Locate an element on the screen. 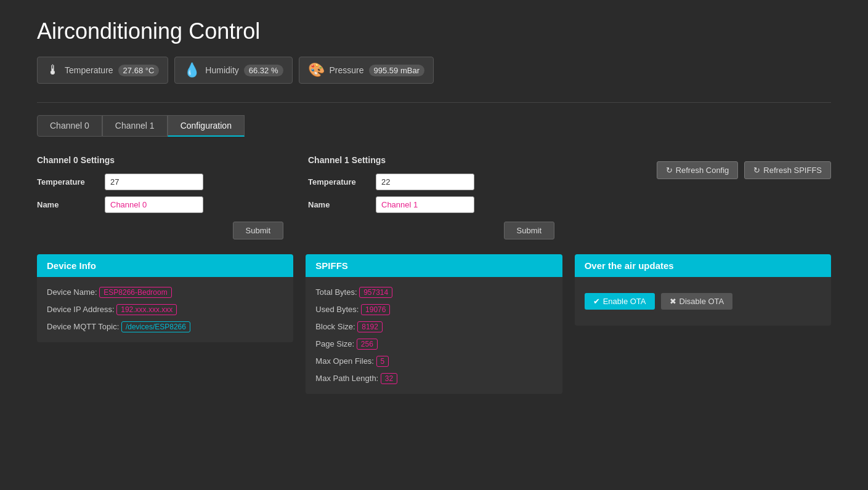 Image resolution: width=868 pixels, height=490 pixels. tab-bar: Channel 0 Channel 1 Configuration is located at coordinates (434, 126).